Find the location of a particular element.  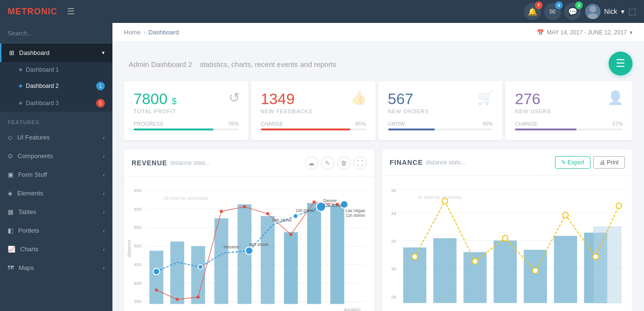

feedbacks-icon: 👍 is located at coordinates (359, 97).